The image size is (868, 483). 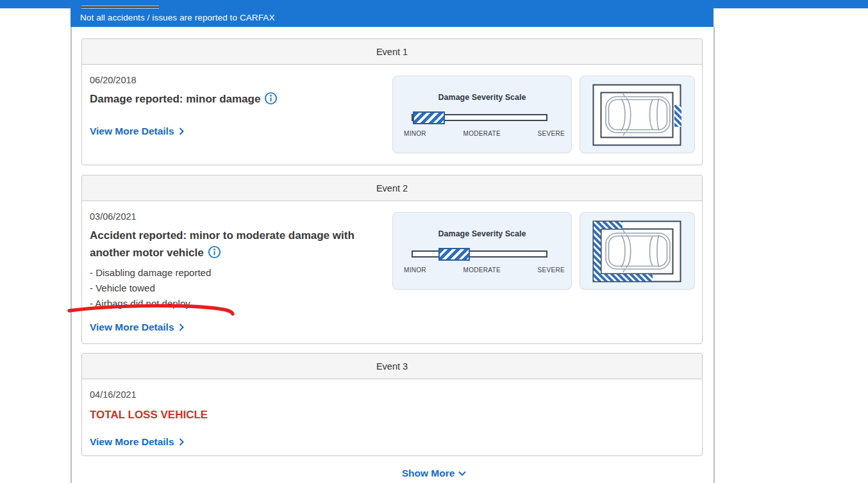 What do you see at coordinates (234, 245) in the screenshot?
I see `event-2-title: Accident reported: minor to moderate dam…` at bounding box center [234, 245].